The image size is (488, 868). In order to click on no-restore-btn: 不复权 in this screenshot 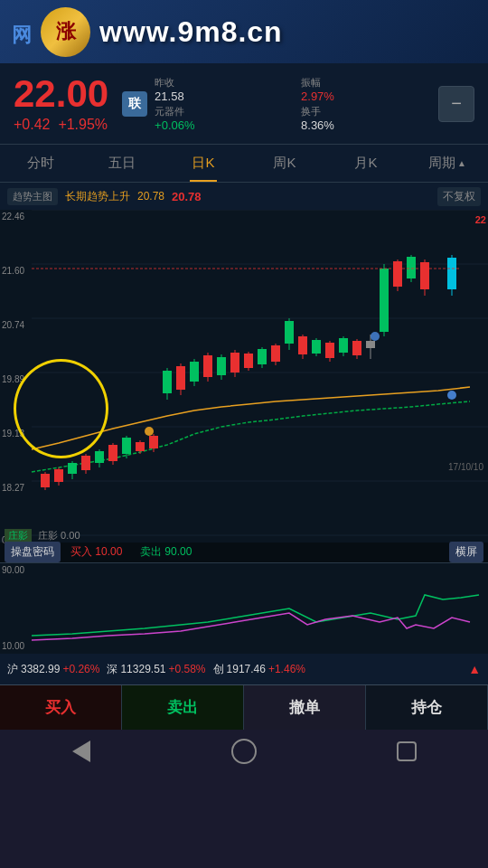, I will do `click(459, 197)`.